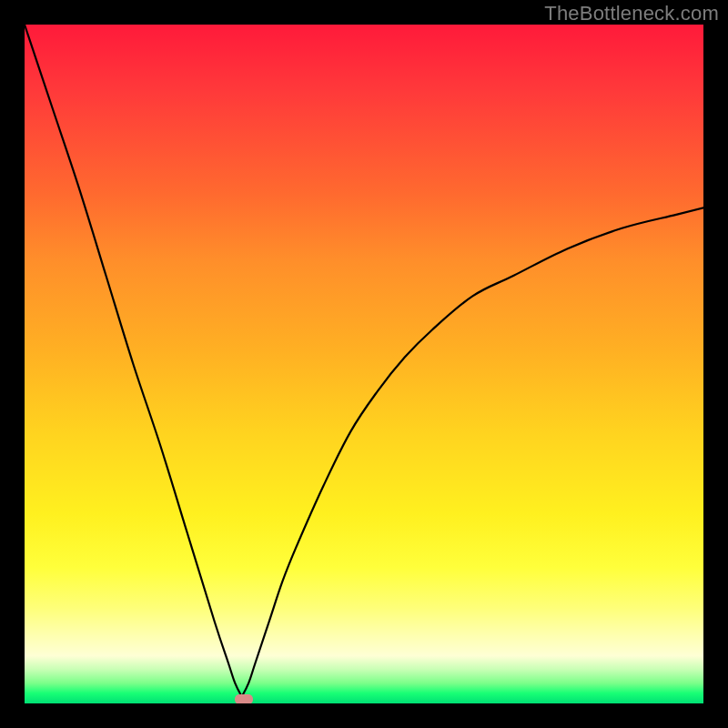  I want to click on watermark-text: TheBottleneck.com, so click(632, 14).